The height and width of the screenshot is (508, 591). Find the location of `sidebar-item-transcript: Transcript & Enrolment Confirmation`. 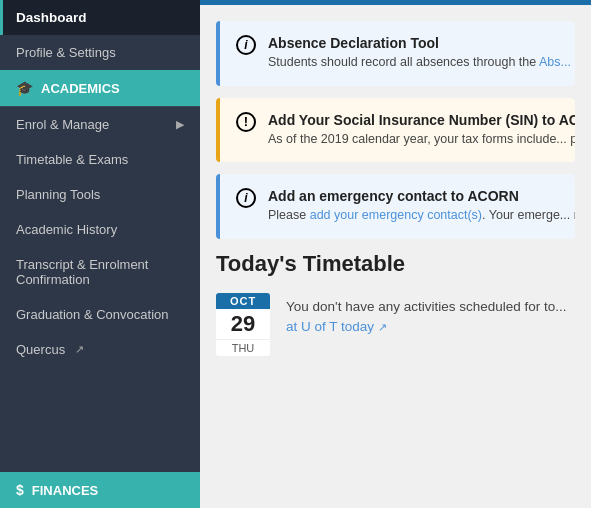

sidebar-item-transcript: Transcript & Enrolment Confirmation is located at coordinates (100, 272).